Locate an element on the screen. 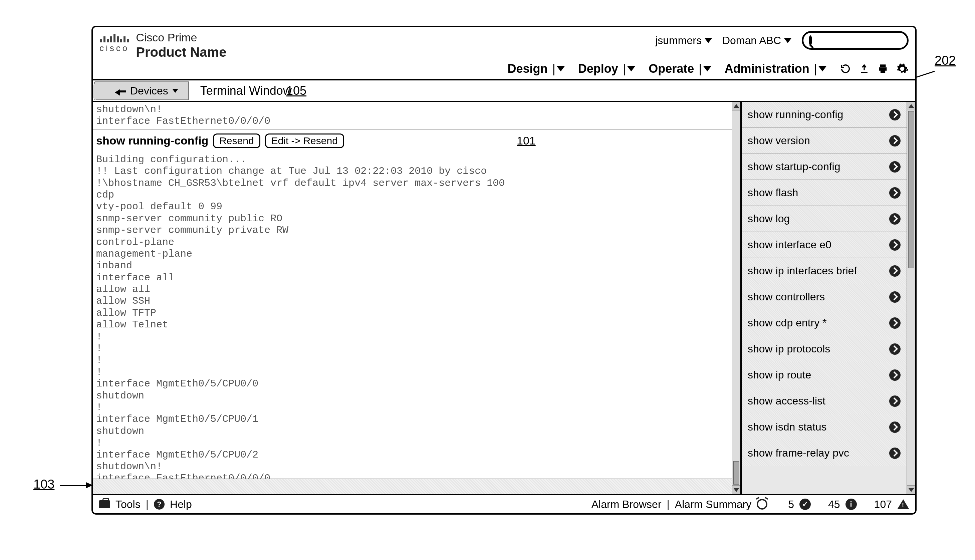 Image resolution: width=975 pixels, height=560 pixels. resend-button: Resend is located at coordinates (237, 141).